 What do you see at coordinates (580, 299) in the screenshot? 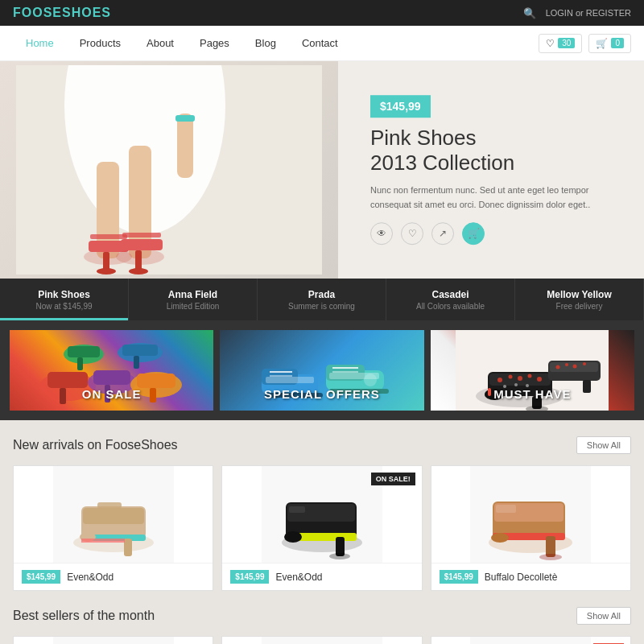
I see `tab-mellow-yellow: Mellow Yellow Free delivery` at bounding box center [580, 299].